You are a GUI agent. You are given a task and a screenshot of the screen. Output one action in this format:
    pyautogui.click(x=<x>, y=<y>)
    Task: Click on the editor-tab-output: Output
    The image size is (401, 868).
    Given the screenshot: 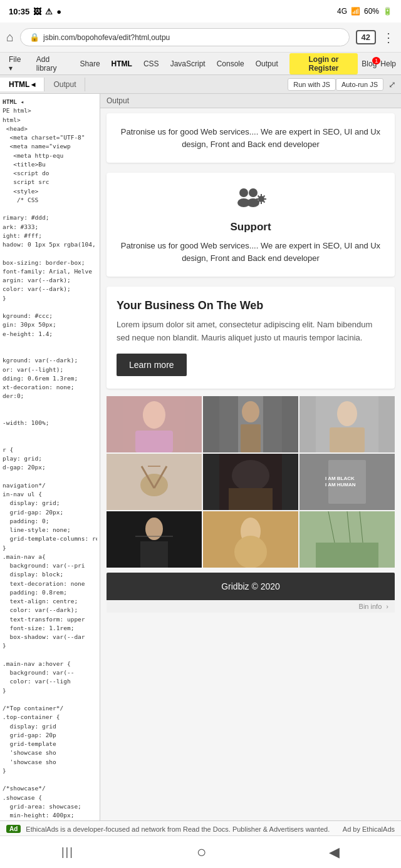 What is the action you would take?
    pyautogui.click(x=65, y=84)
    